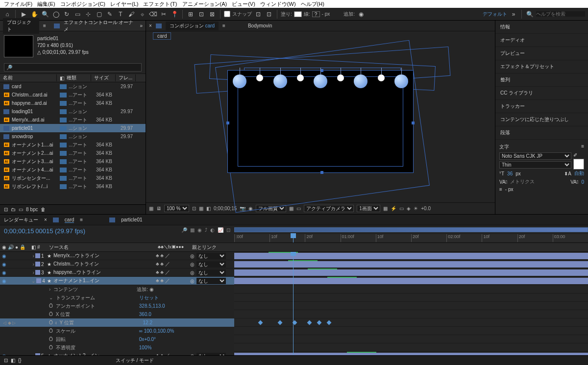 Image resolution: width=588 pixels, height=365 pixels. I want to click on tl-toggle2-icon: ◧, so click(13, 361).